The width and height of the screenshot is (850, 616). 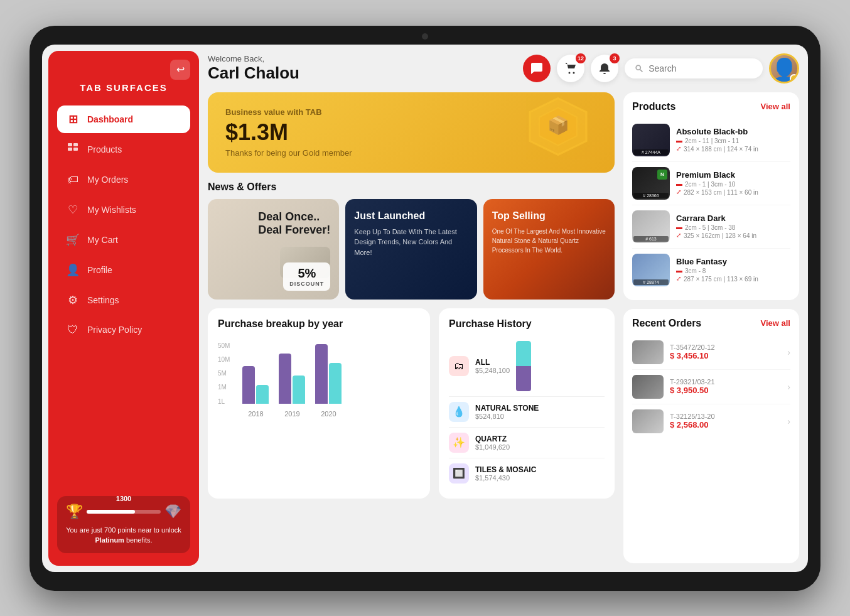 What do you see at coordinates (605, 68) in the screenshot?
I see `bell-button: 3` at bounding box center [605, 68].